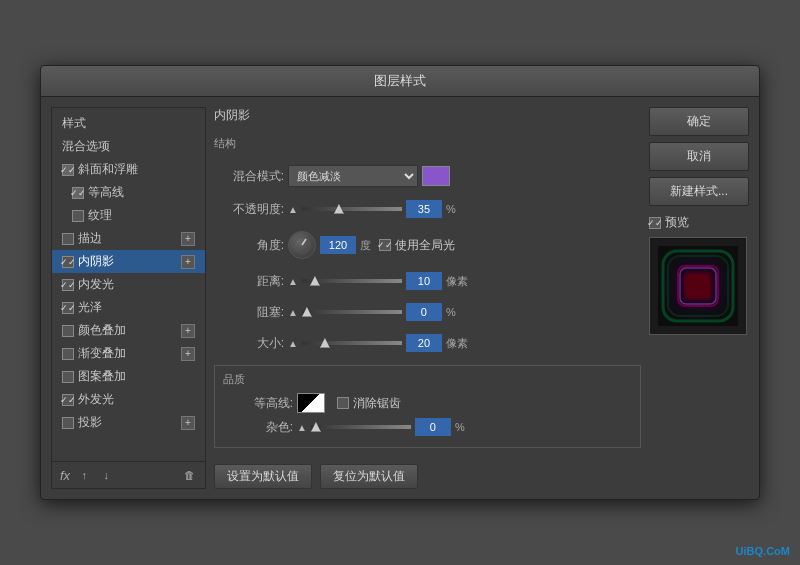 This screenshot has height=565, width=800. I want to click on size-input, so click(424, 343).